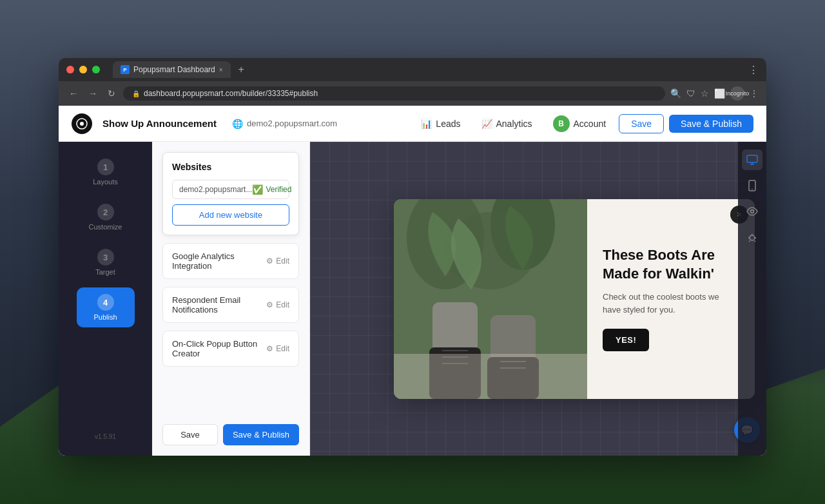  I want to click on panel-save-button: Save, so click(190, 434).